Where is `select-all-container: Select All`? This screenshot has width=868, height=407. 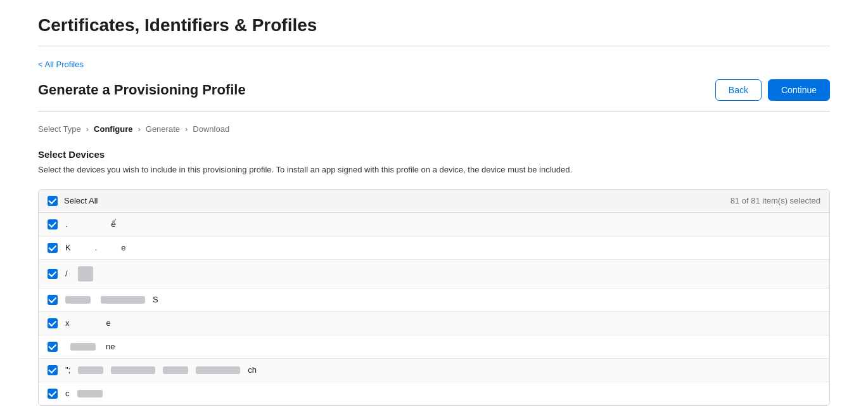
select-all-container: Select All is located at coordinates (72, 201).